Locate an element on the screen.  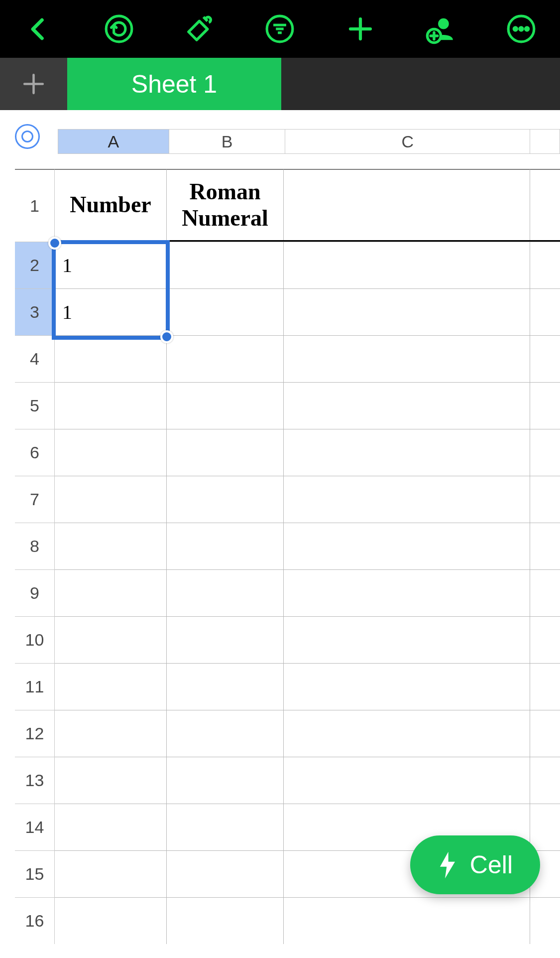
row-header-8: 8 is located at coordinates (35, 546).